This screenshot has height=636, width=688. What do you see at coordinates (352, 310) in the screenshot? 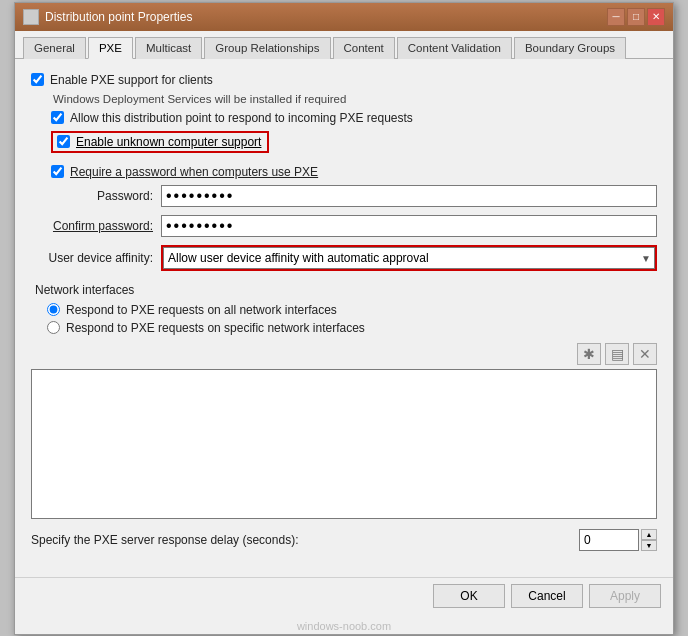
I see `radio-all-interfaces-row: Respond to PXE requests on all network i…` at bounding box center [352, 310].